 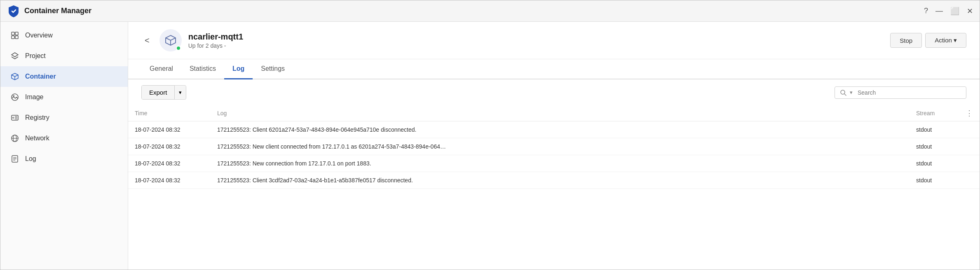 What do you see at coordinates (946, 40) in the screenshot?
I see `action-button: Action ▾` at bounding box center [946, 40].